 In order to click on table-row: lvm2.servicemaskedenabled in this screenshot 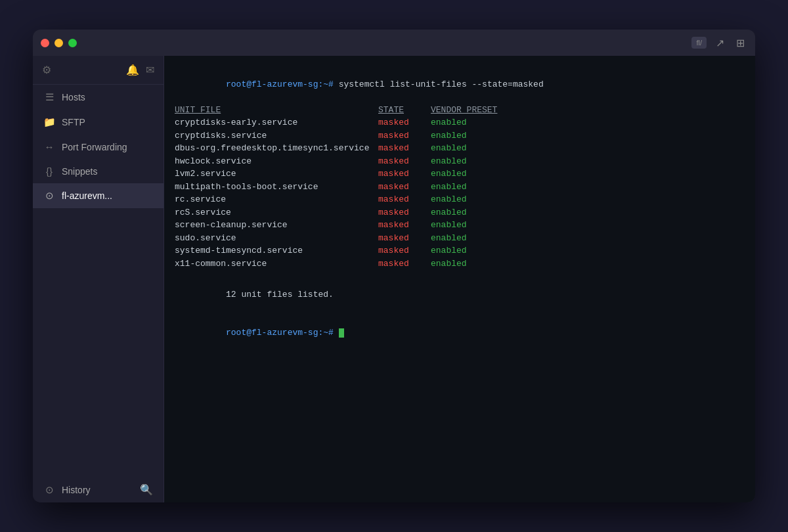, I will do `click(460, 174)`.